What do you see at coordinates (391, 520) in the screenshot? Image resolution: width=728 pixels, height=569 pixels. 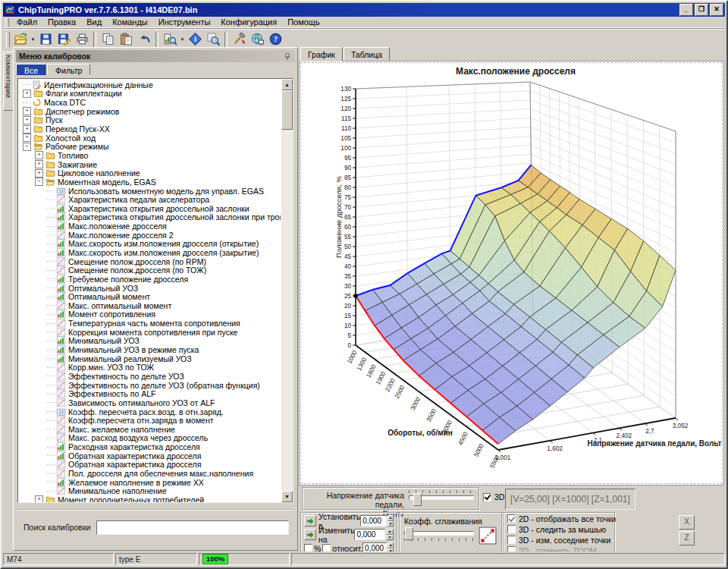 I see `set-to-spinner: ▲▼` at bounding box center [391, 520].